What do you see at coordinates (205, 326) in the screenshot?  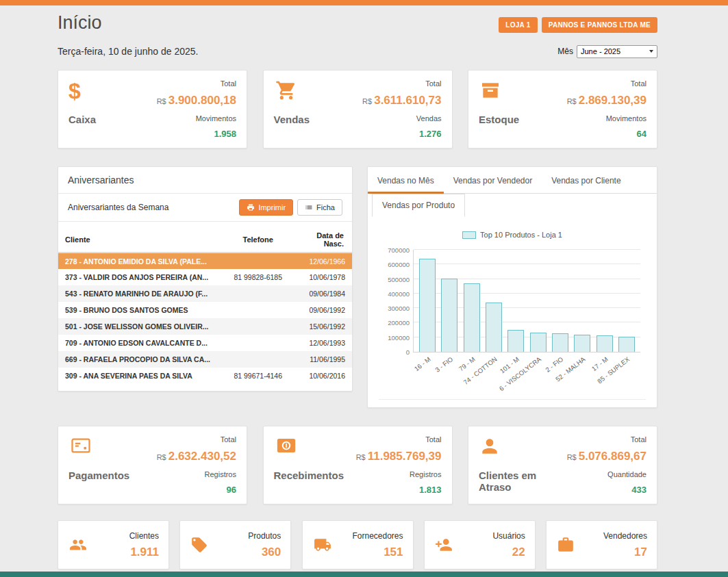 I see `birthday-row: 501 - JOSE WELISSON GOMES OLIVEIR...15/0…` at bounding box center [205, 326].